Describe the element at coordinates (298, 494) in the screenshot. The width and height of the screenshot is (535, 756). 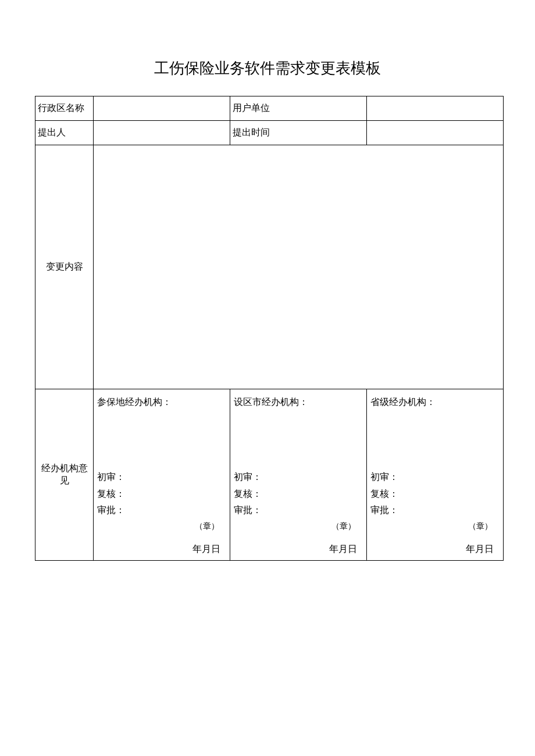
I see `opinion-recheck-city: 复核：` at that location.